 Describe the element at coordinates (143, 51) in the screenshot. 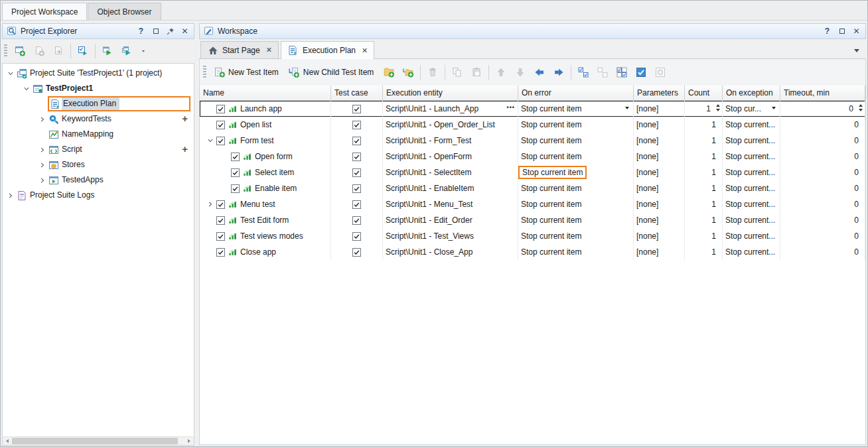

I see `dropdown-arrow-button` at that location.